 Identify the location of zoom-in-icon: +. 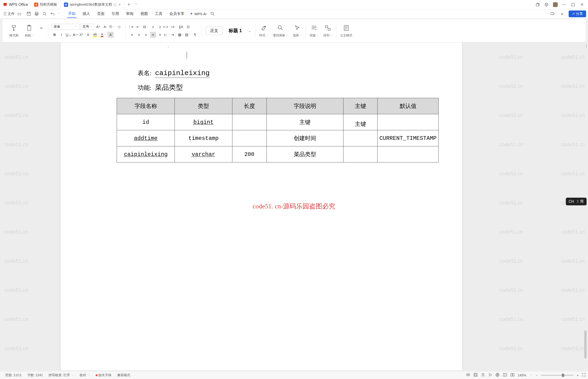
(578, 375).